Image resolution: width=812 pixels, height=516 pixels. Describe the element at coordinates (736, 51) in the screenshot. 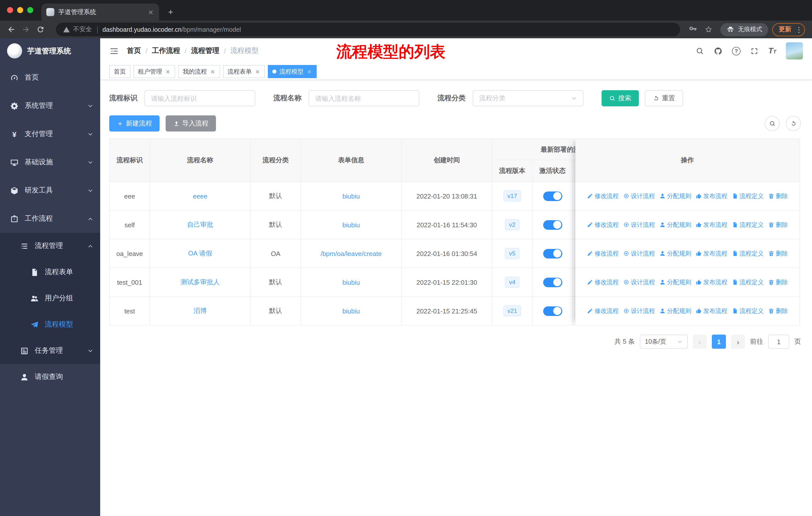

I see `help-icon` at that location.